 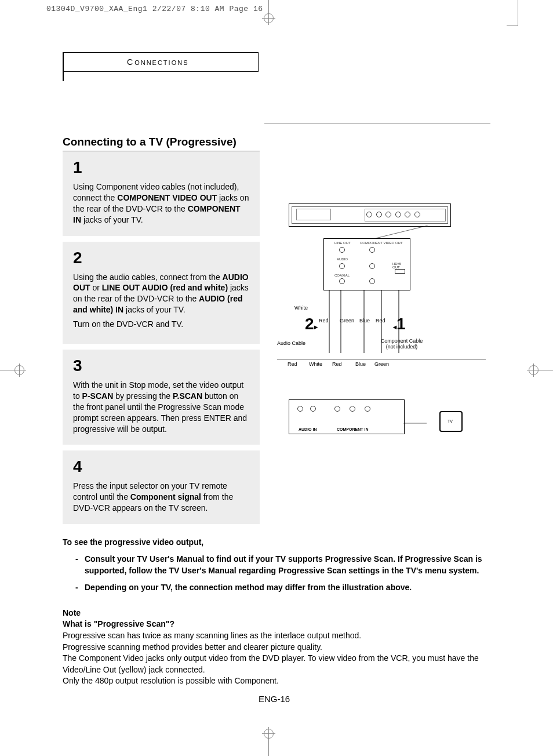 I want to click on step-4: 4 Press the input selector on your TV re…, so click(x=161, y=487).